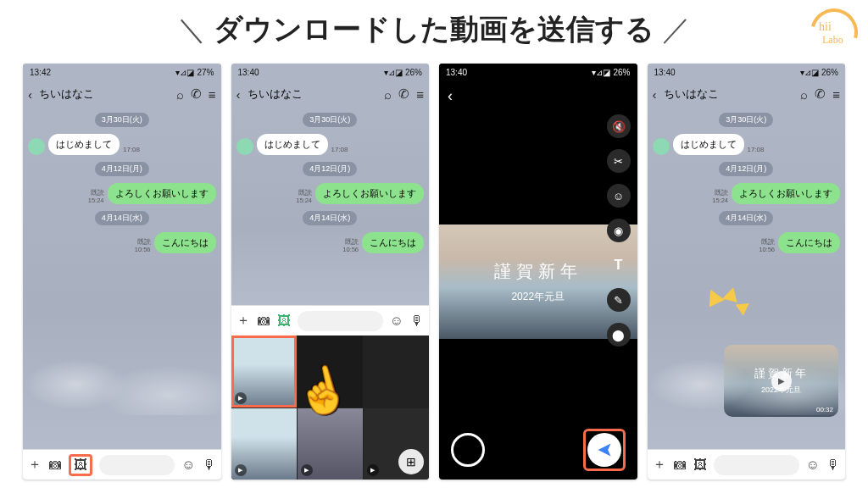 This screenshot has width=868, height=488. I want to click on editor-bottom, so click(538, 450).